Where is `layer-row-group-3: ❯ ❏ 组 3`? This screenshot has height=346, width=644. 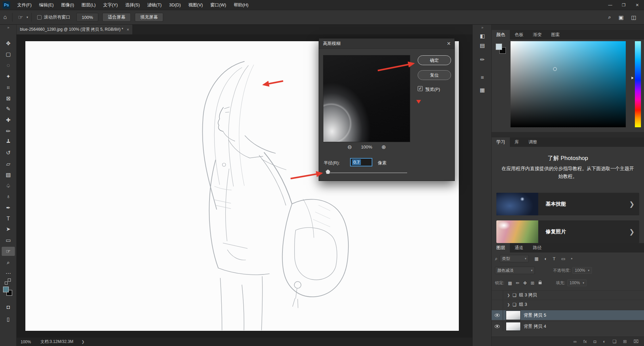 layer-row-group-3: ❯ ❏ 组 3 is located at coordinates (568, 304).